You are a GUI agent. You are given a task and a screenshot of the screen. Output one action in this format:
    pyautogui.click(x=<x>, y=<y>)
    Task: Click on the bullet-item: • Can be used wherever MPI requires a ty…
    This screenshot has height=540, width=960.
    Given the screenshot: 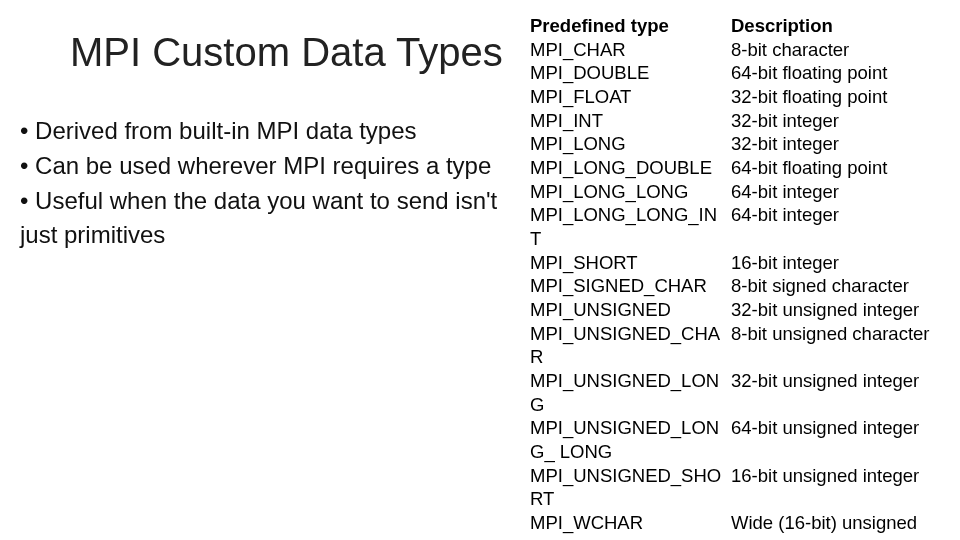 What is the action you would take?
    pyautogui.click(x=270, y=166)
    